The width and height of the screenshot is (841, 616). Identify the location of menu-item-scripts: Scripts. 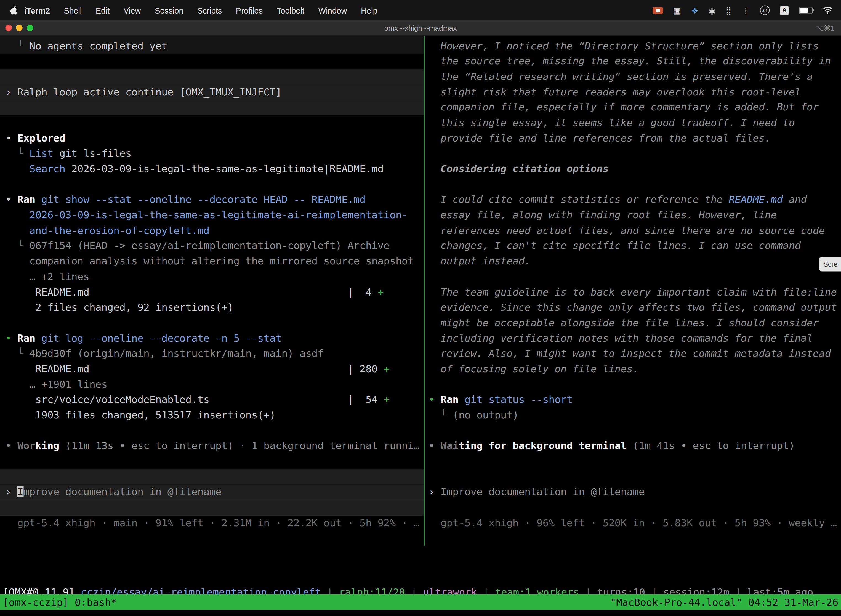
(210, 10).